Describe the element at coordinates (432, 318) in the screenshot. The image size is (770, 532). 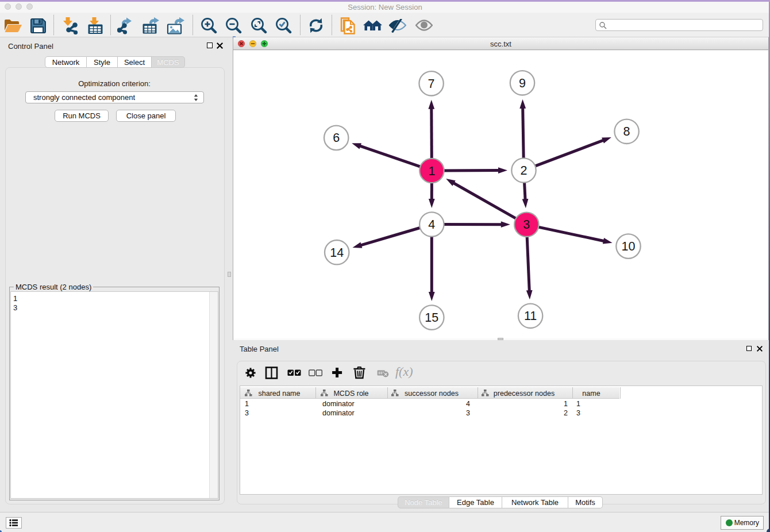
I see `svg-text: 15` at that location.